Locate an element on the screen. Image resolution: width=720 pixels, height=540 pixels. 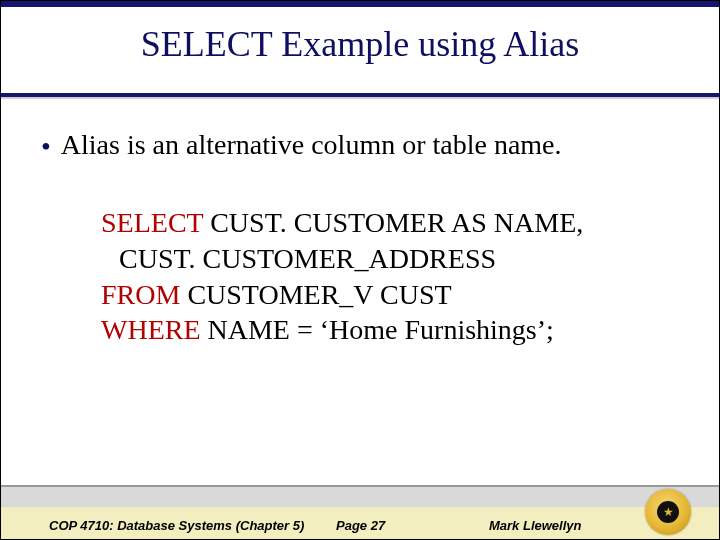
bullet-item: • Alias is an alternative column or tabl… is located at coordinates (360, 145).